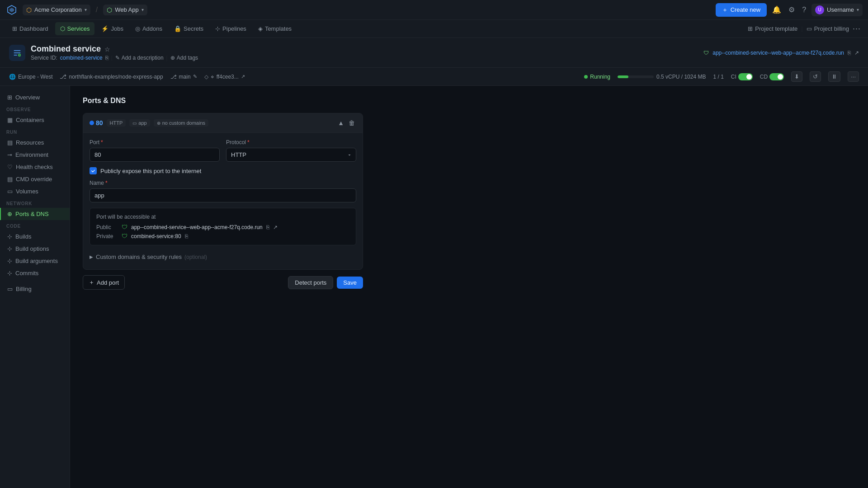 The image size is (868, 488). What do you see at coordinates (854, 77) in the screenshot?
I see `more-actions-button: ···` at bounding box center [854, 77].